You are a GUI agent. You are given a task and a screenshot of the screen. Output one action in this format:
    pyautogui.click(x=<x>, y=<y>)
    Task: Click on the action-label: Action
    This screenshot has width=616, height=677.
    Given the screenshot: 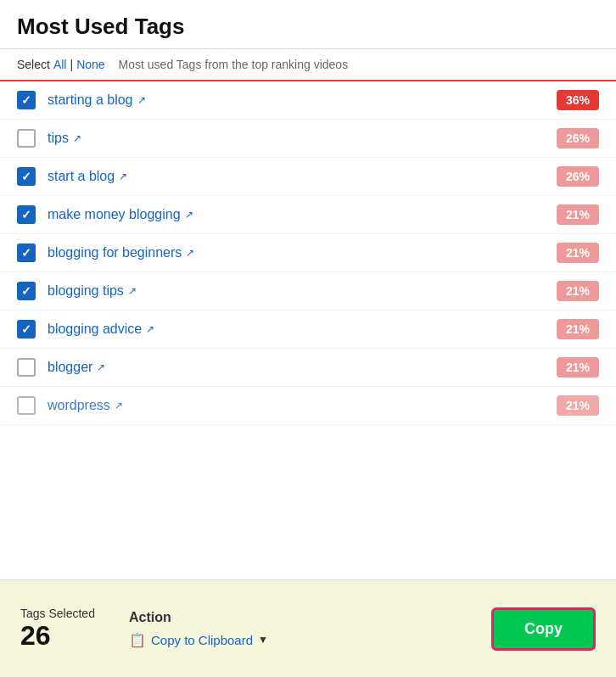 What is the action you would take?
    pyautogui.click(x=199, y=618)
    